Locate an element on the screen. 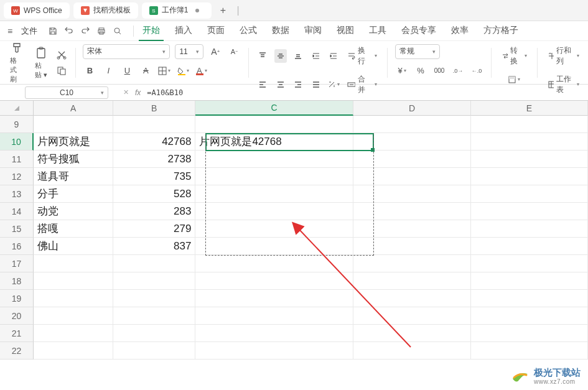 This screenshot has width=588, height=390. col-header-B: B is located at coordinates (154, 108).